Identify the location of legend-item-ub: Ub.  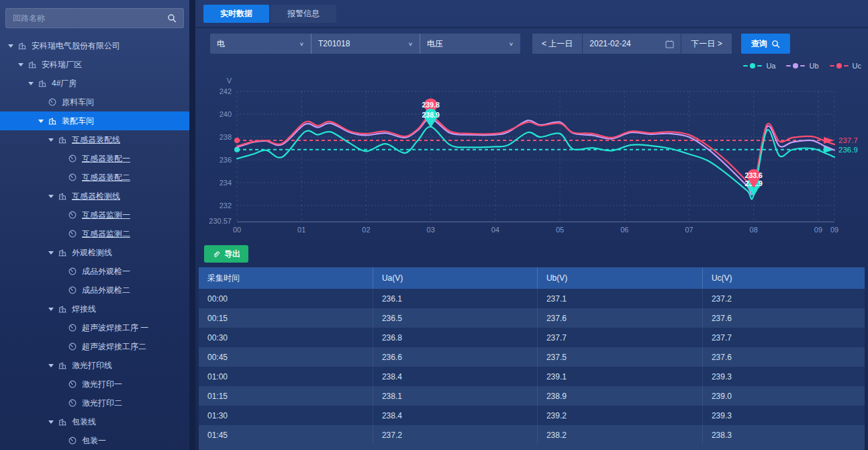
(802, 66).